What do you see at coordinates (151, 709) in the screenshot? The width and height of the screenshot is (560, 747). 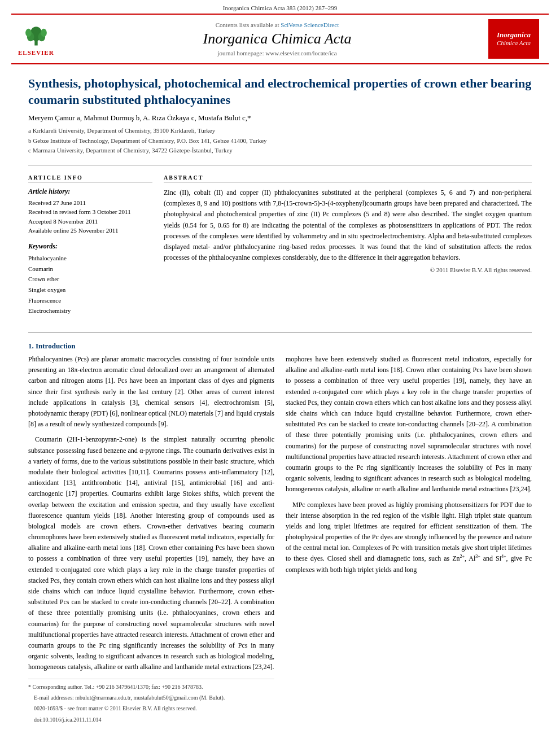 I see `footnote-issn: 0020-1693/$ - see front matter © 2011 El…` at bounding box center [151, 709].